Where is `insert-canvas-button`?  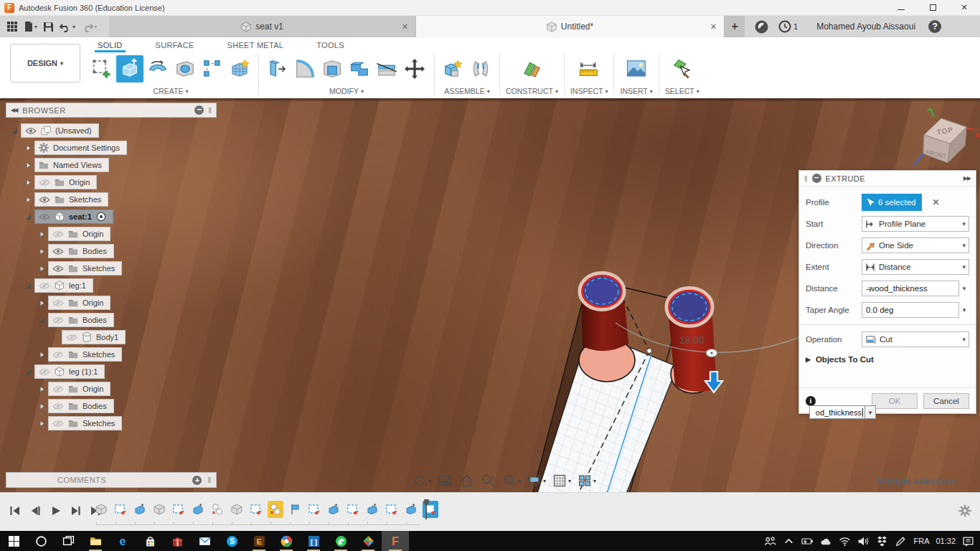
insert-canvas-button is located at coordinates (636, 69).